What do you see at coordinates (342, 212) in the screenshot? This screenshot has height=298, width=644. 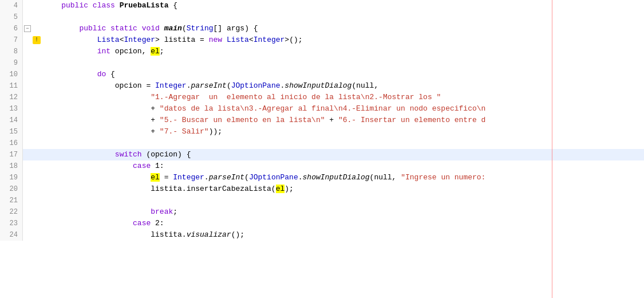 I see `line-content: break;` at bounding box center [342, 212].